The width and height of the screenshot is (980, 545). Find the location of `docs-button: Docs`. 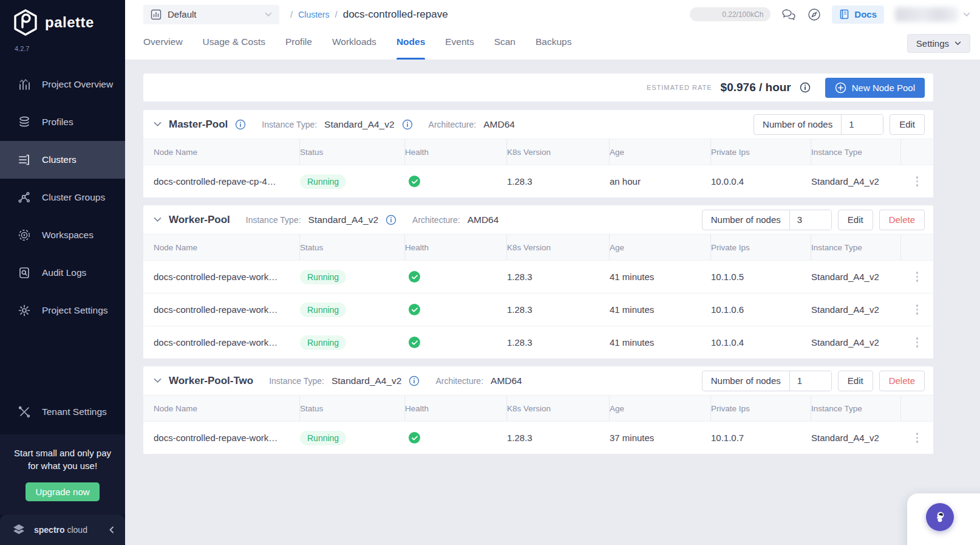

docs-button: Docs is located at coordinates (858, 15).